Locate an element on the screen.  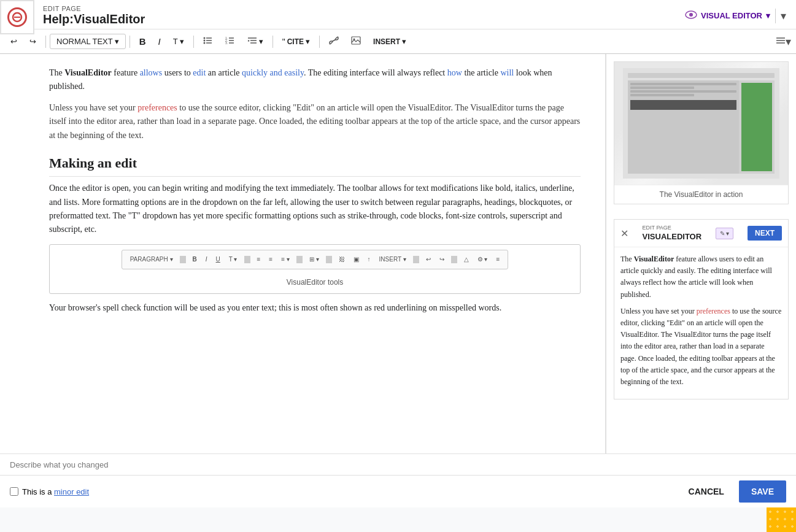
page-title: Help:VisualEditor is located at coordinates (94, 20).